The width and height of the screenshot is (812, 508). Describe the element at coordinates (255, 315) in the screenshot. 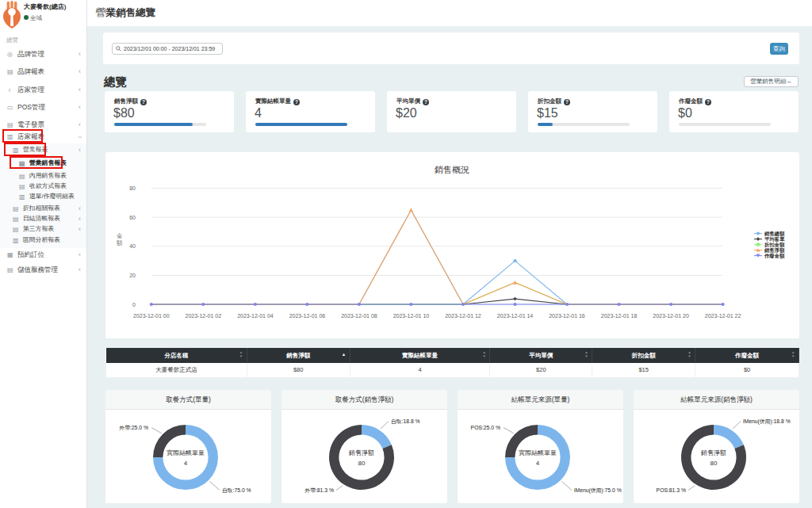

I see `svg-text: 2023-12-01 04` at that location.